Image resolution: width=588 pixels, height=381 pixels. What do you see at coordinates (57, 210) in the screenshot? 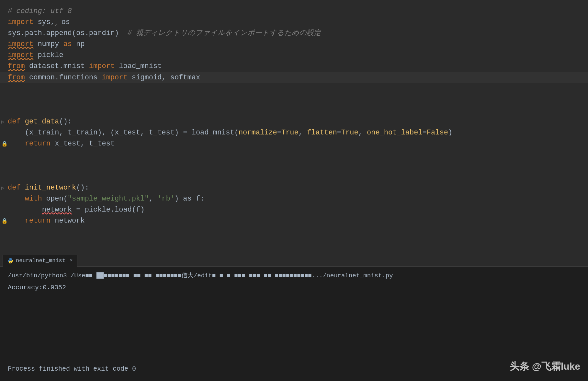
I see `var-network: network` at bounding box center [57, 210].